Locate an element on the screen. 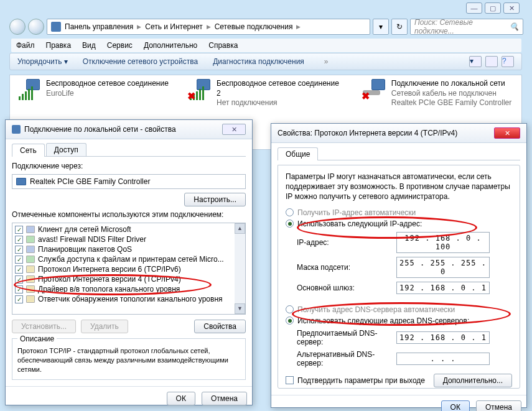 This screenshot has height=411, width=532. intro-text: Параметры IP могут назначаться автоматич… is located at coordinates (399, 187).